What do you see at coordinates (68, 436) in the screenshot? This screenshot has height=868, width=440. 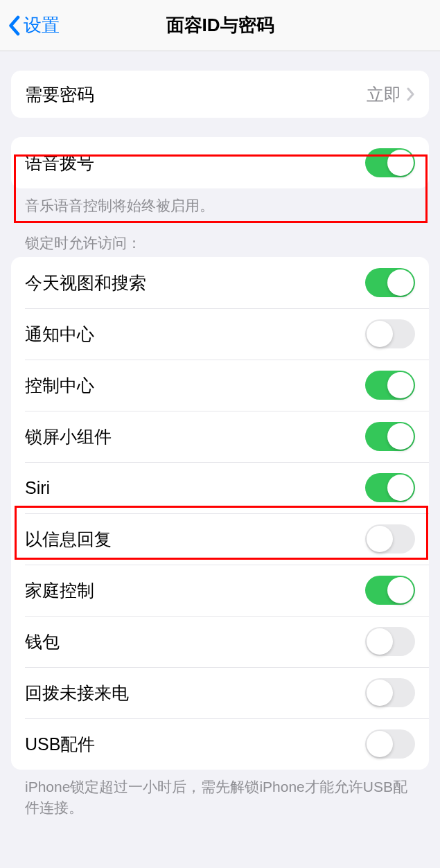 I see `allow-access-label: 锁屏小组件` at bounding box center [68, 436].